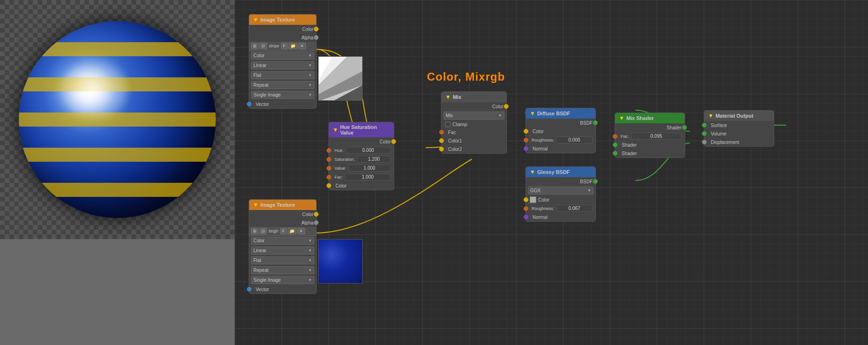 This screenshot has width=868, height=345. I want to click on color-output-row-2: Color, so click(282, 214).